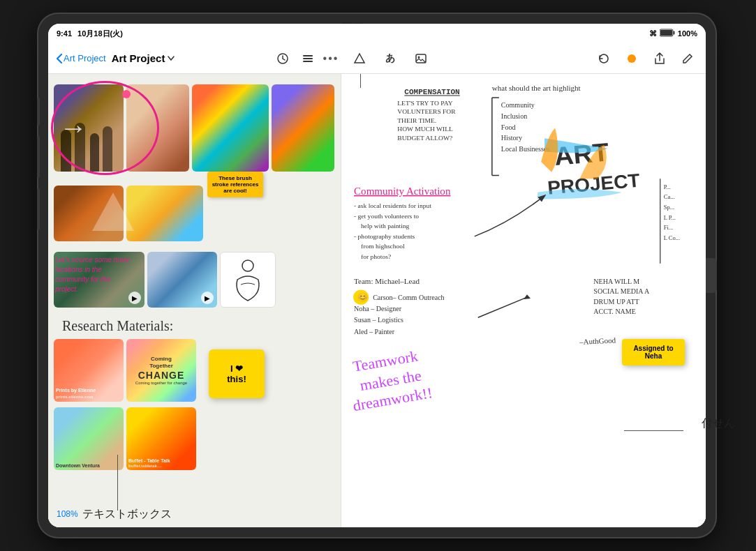  I want to click on svg-text: PROJECT, so click(593, 184).